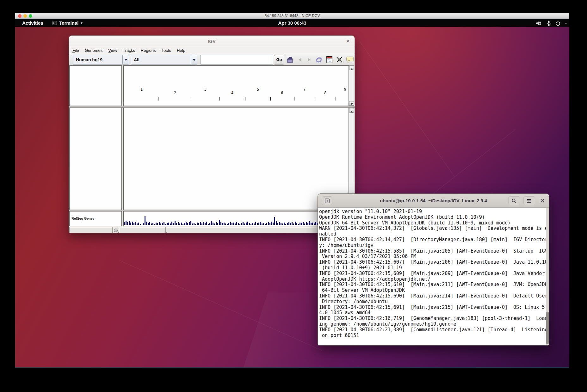 The height and width of the screenshot is (392, 587). I want to click on home-icon, so click(290, 60).